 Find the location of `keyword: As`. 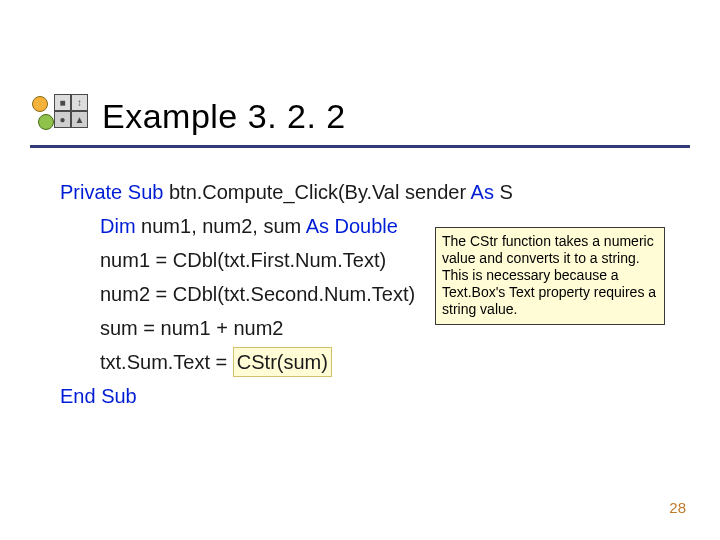

keyword: As is located at coordinates (482, 192).